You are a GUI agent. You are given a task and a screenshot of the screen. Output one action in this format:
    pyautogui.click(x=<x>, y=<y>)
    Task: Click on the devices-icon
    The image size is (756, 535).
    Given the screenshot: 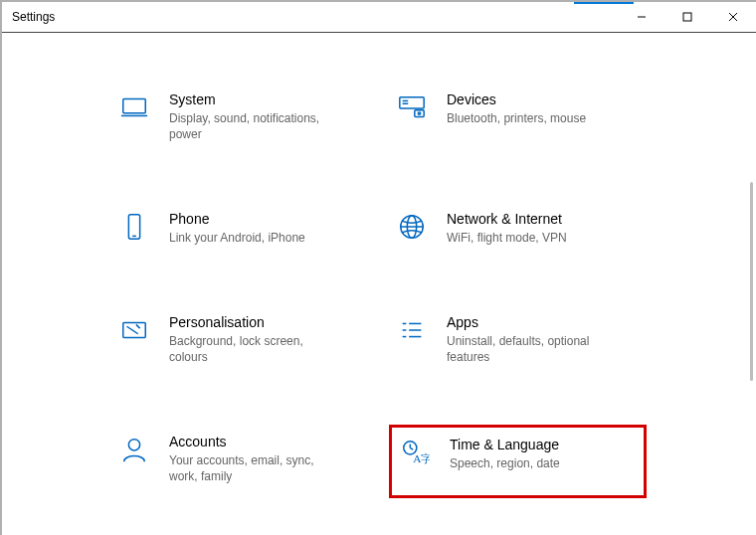 What is the action you would take?
    pyautogui.click(x=412, y=107)
    